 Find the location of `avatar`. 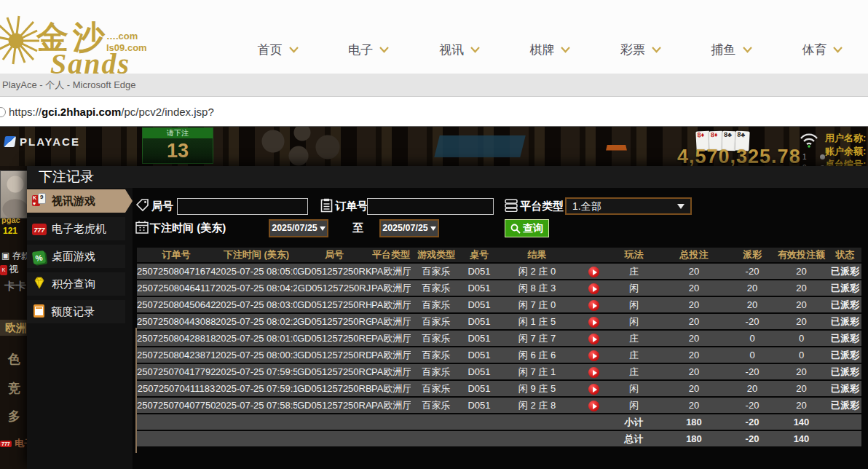

avatar is located at coordinates (15, 194).